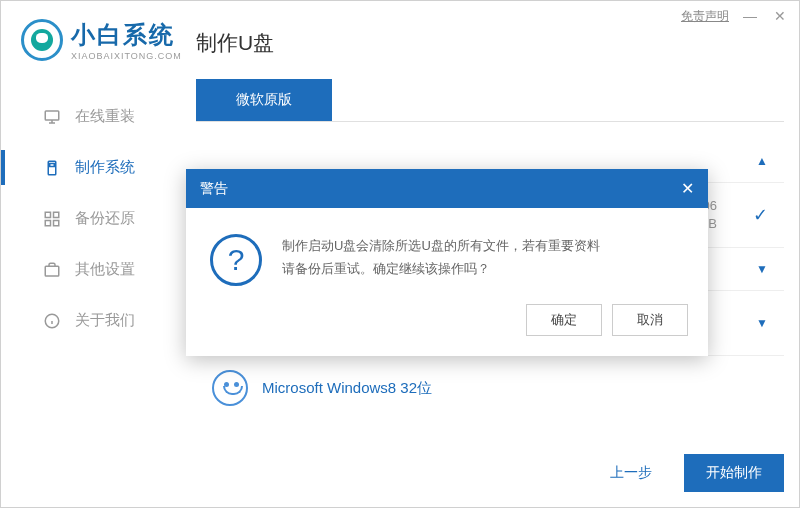 This screenshot has height=508, width=800. What do you see at coordinates (734, 473) in the screenshot?
I see `start-button: 开始制作` at bounding box center [734, 473].